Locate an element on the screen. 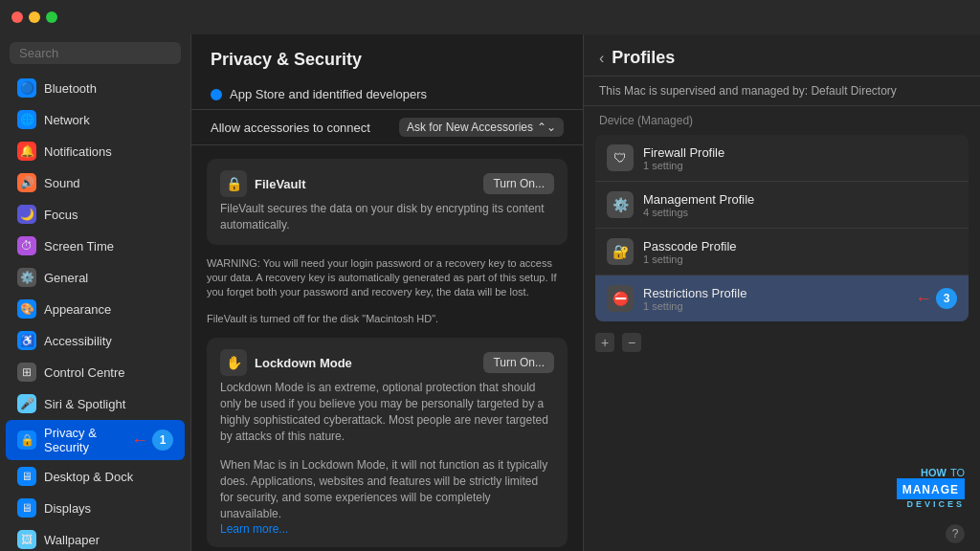 The height and width of the screenshot is (551, 980). profile-row-passcode: 🔐Passcode Profile1 setting is located at coordinates (782, 253).